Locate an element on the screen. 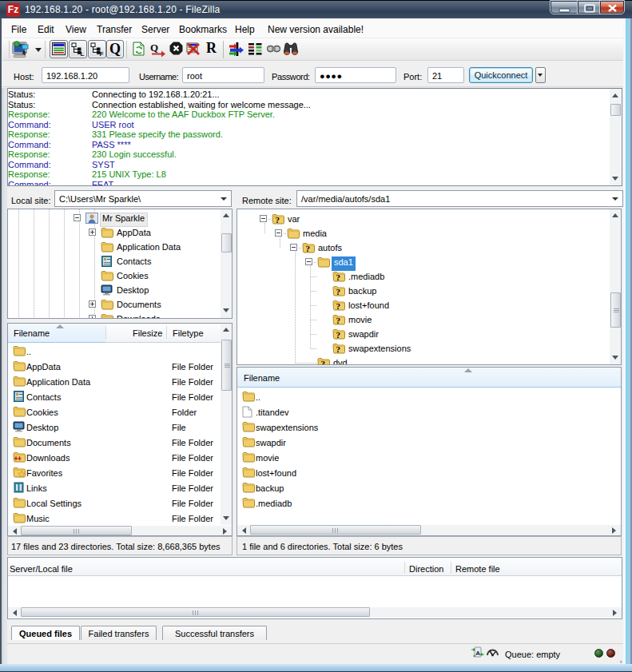 This screenshot has height=672, width=632. svg-text: Q is located at coordinates (154, 48).